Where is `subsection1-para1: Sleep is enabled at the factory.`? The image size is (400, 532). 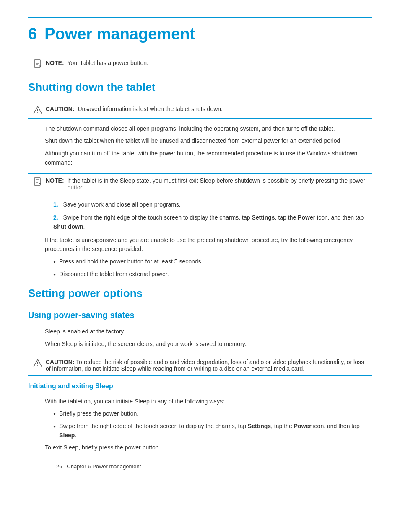 subsection1-para1: Sleep is enabled at the factory. is located at coordinates (208, 332).